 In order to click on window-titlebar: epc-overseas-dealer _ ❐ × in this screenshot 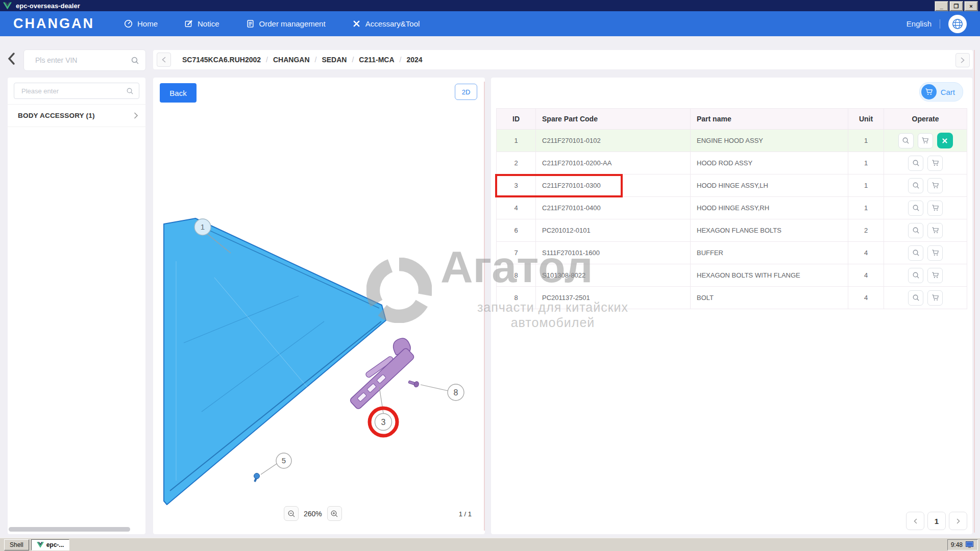, I will do `click(490, 6)`.